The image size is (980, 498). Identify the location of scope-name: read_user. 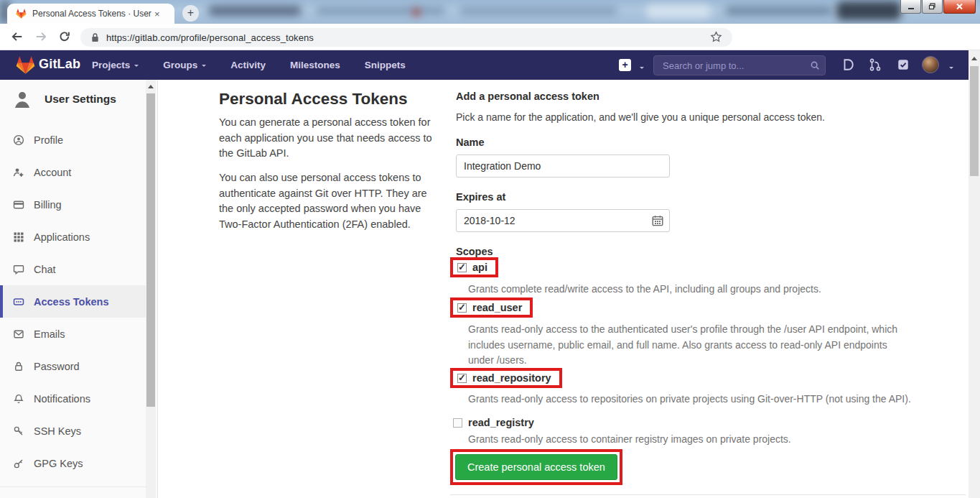
(497, 308).